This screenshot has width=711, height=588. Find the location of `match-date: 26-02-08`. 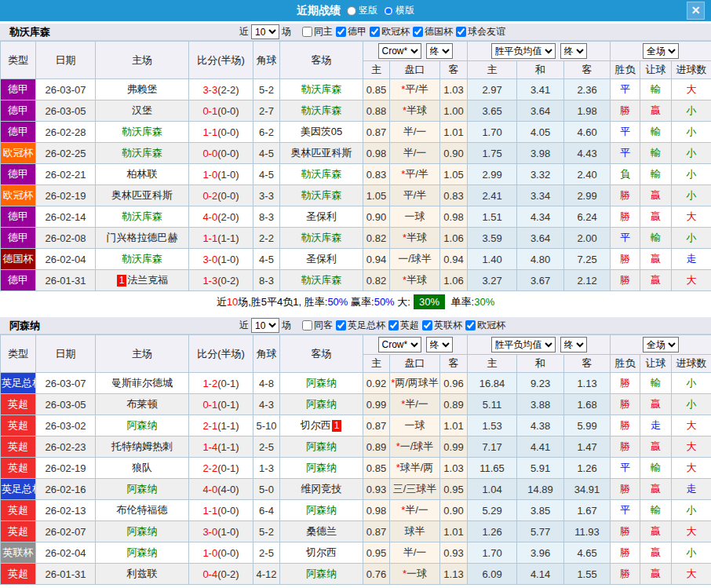

match-date: 26-02-08 is located at coordinates (66, 239).